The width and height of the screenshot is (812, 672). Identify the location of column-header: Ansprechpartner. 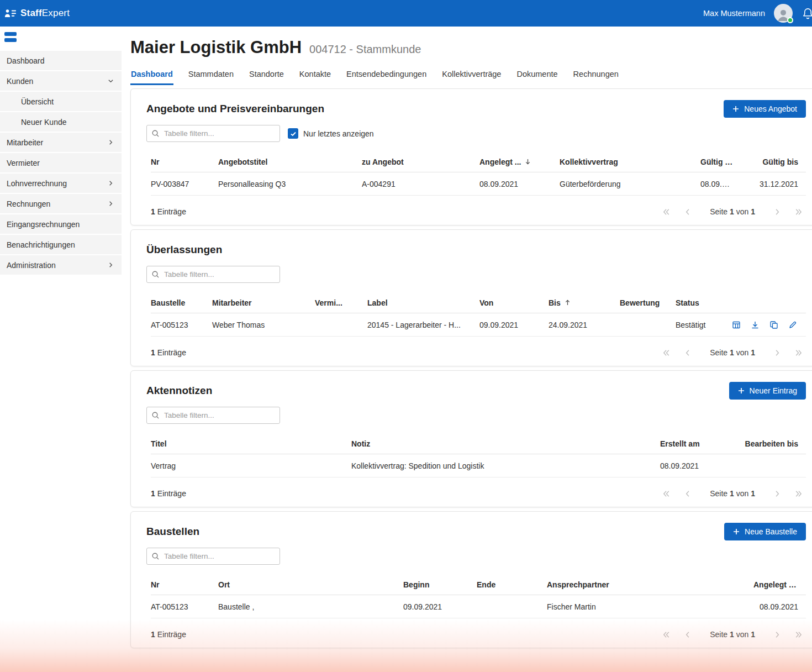
(650, 585).